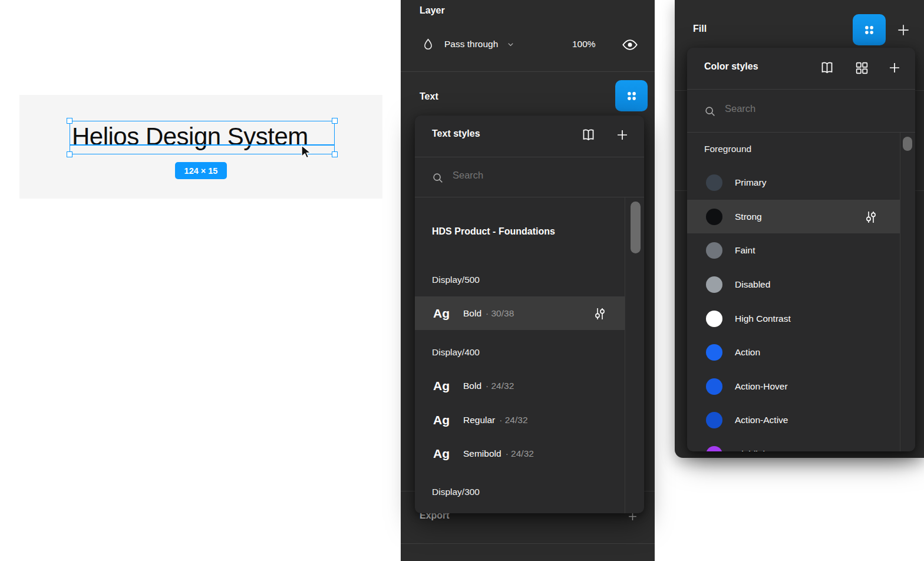 The width and height of the screenshot is (924, 561). I want to click on text-style-row: Ag Semibold · 24/32, so click(520, 454).